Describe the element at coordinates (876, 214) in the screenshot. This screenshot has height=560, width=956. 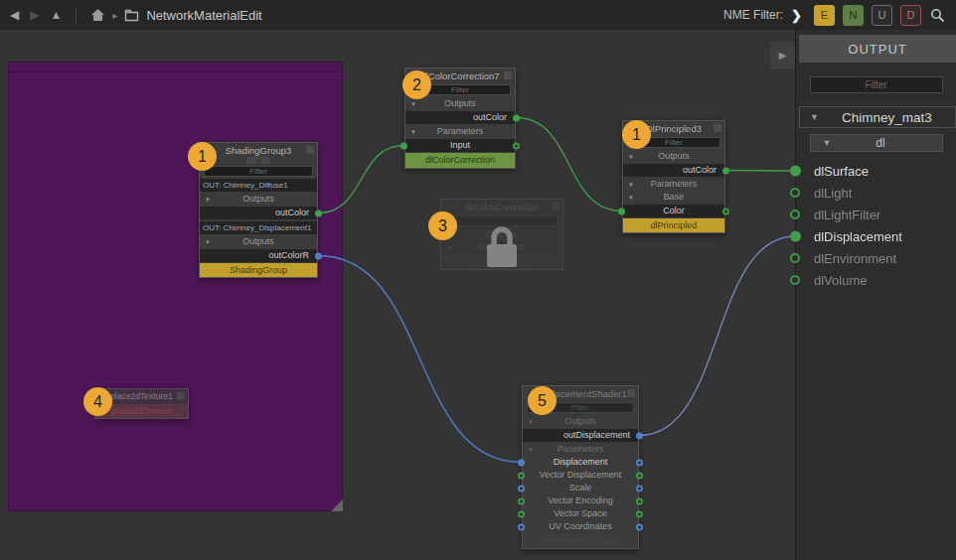
I see `output-item-dllightfilter: dlLightFilter` at that location.